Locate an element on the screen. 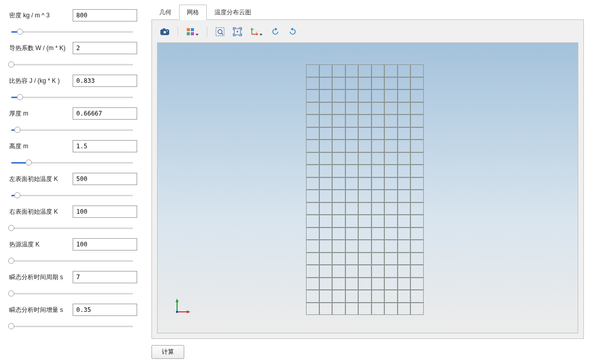 This screenshot has width=589, height=364. param-group-height: 高度 m is located at coordinates (74, 153).